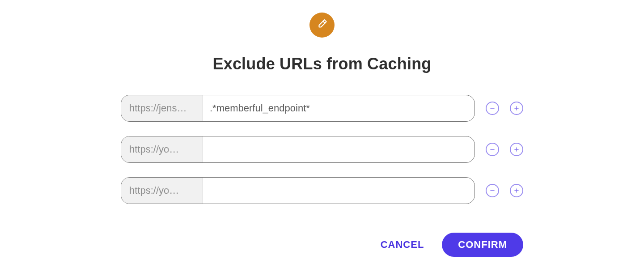 Image resolution: width=644 pixels, height=268 pixels. What do you see at coordinates (402, 245) in the screenshot?
I see `cancel-button: CANCEL` at bounding box center [402, 245].